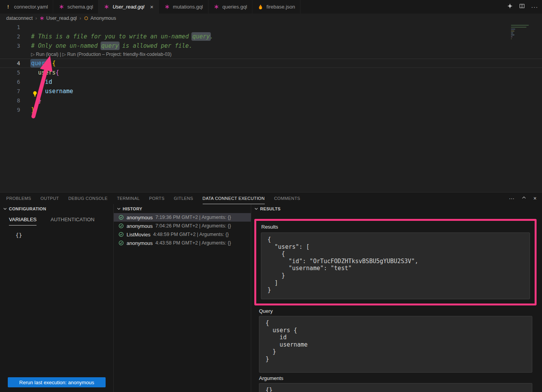 This screenshot has width=542, height=392. Describe the element at coordinates (88, 198) in the screenshot. I see `panel-tab-debug-console: DEBUG CONSOLE` at that location.